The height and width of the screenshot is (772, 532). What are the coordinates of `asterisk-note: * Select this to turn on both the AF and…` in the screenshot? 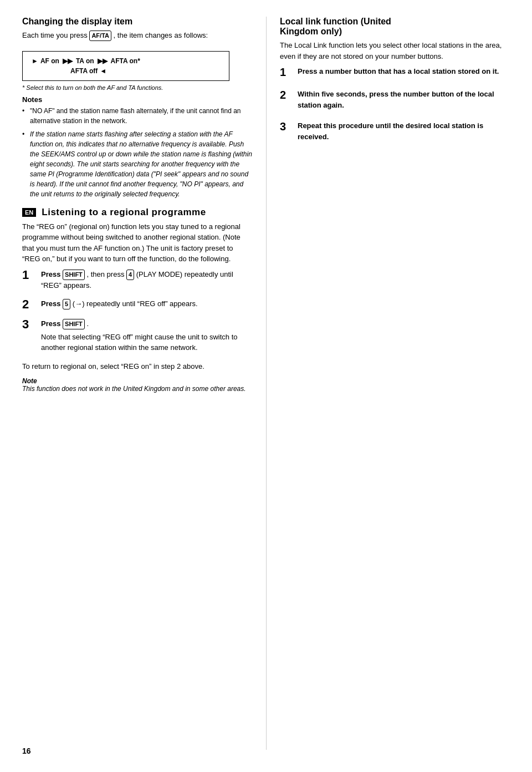 It's located at (137, 88).